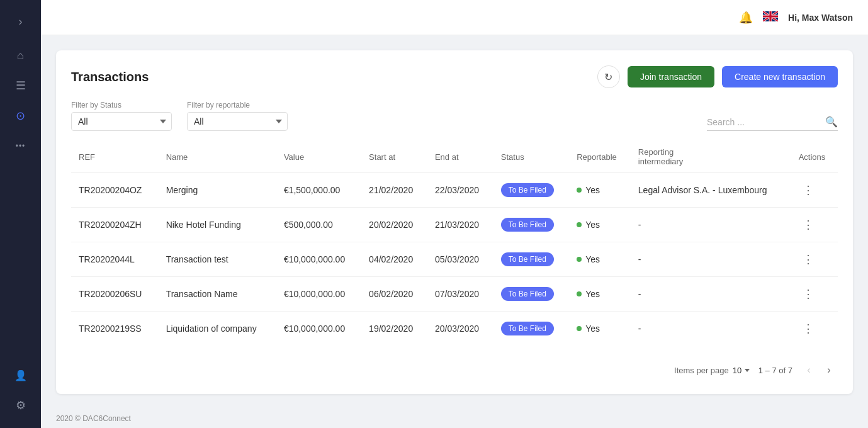 The height and width of the screenshot is (428, 868). I want to click on sidebar-item-settings: ⚙, so click(21, 405).